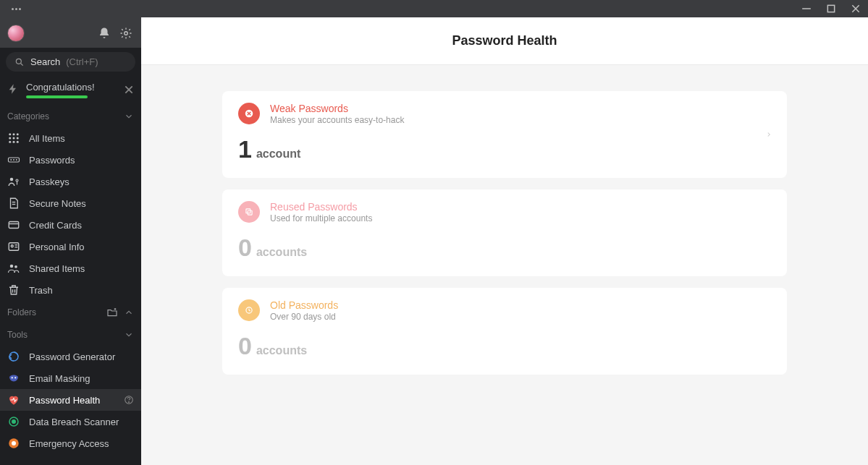 This screenshot has width=868, height=465. I want to click on sidebar-item-label: All Items, so click(81, 139).